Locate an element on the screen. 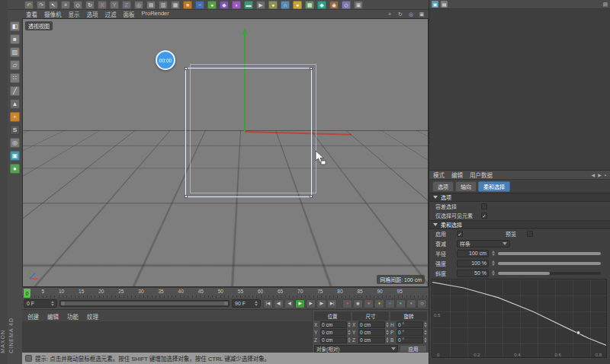 The width and height of the screenshot is (610, 364). attribute-tab: 轴向 is located at coordinates (466, 187).